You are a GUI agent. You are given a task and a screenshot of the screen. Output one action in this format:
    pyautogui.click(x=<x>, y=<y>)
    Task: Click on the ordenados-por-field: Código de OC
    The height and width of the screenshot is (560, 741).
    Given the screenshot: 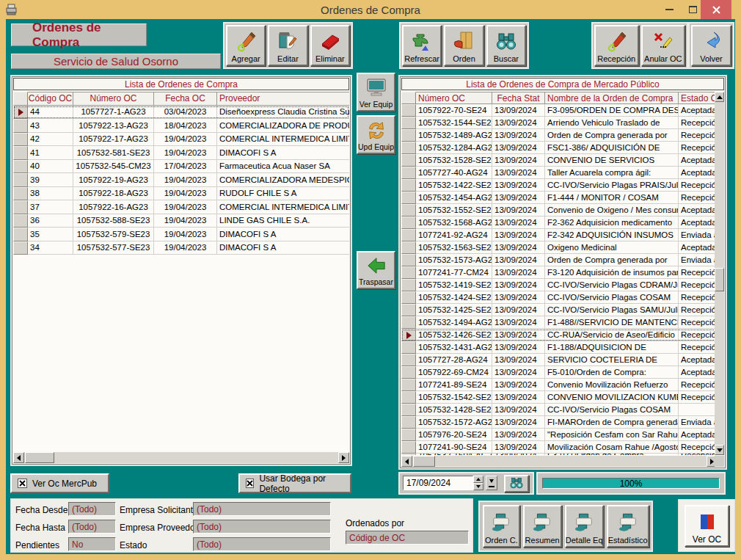 What is the action you would take?
    pyautogui.click(x=407, y=537)
    